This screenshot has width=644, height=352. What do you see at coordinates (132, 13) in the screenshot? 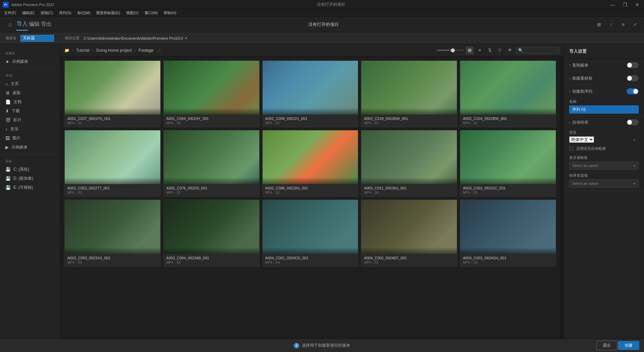
I see `menu-view: 视图(V)` at bounding box center [132, 13].